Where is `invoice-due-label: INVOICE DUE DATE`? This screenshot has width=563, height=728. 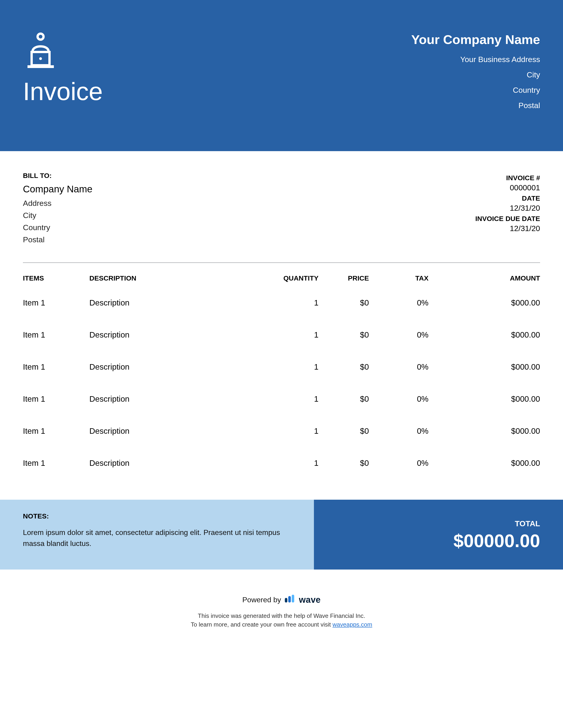
invoice-due-label: INVOICE DUE DATE is located at coordinates (508, 219).